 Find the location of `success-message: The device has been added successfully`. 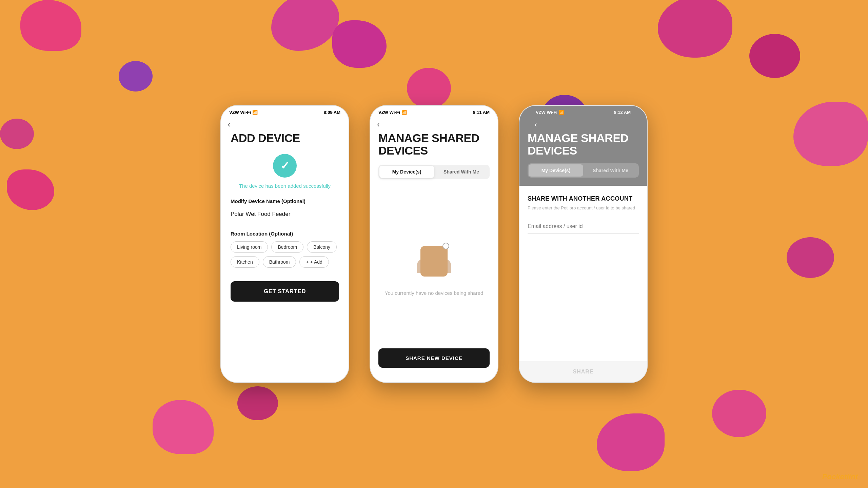

success-message: The device has been added successfully is located at coordinates (285, 186).